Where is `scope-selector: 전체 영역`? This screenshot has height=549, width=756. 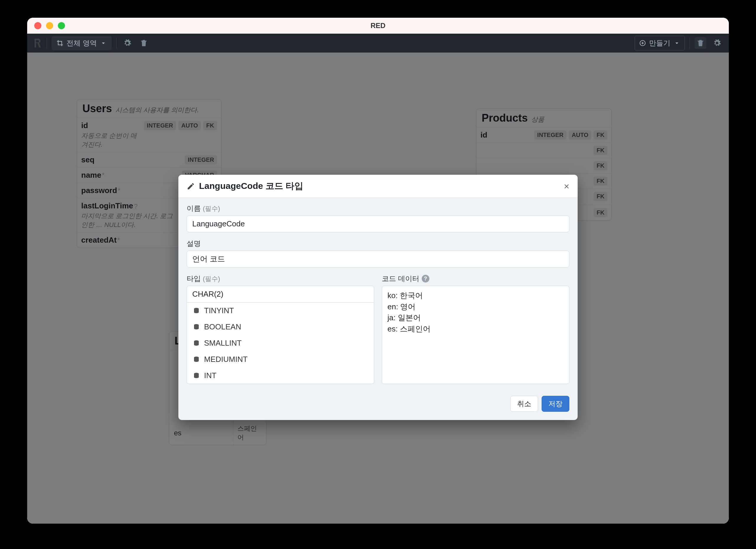 scope-selector: 전체 영역 is located at coordinates (82, 43).